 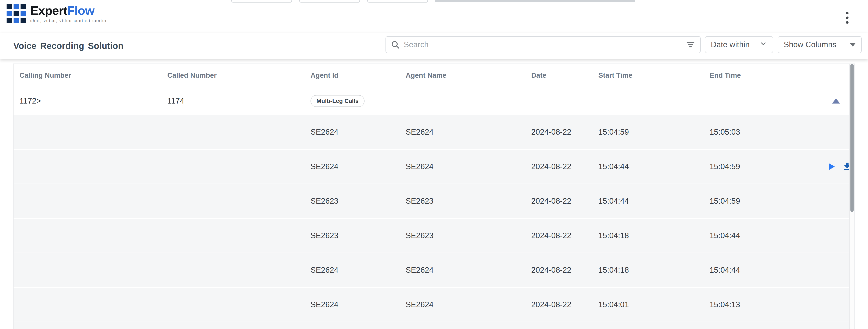 What do you see at coordinates (768, 304) in the screenshot?
I see `row-end-time: 15:04:13` at bounding box center [768, 304].